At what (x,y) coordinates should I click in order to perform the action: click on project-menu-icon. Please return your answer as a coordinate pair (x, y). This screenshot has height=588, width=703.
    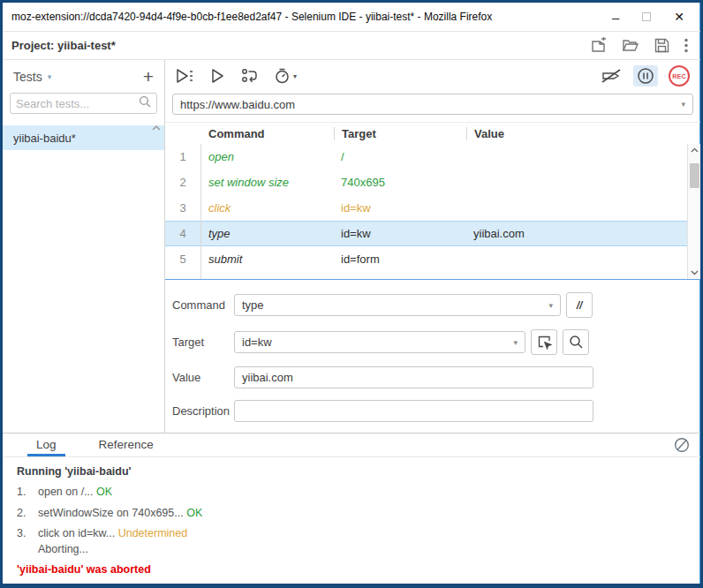
    Looking at the image, I should click on (686, 46).